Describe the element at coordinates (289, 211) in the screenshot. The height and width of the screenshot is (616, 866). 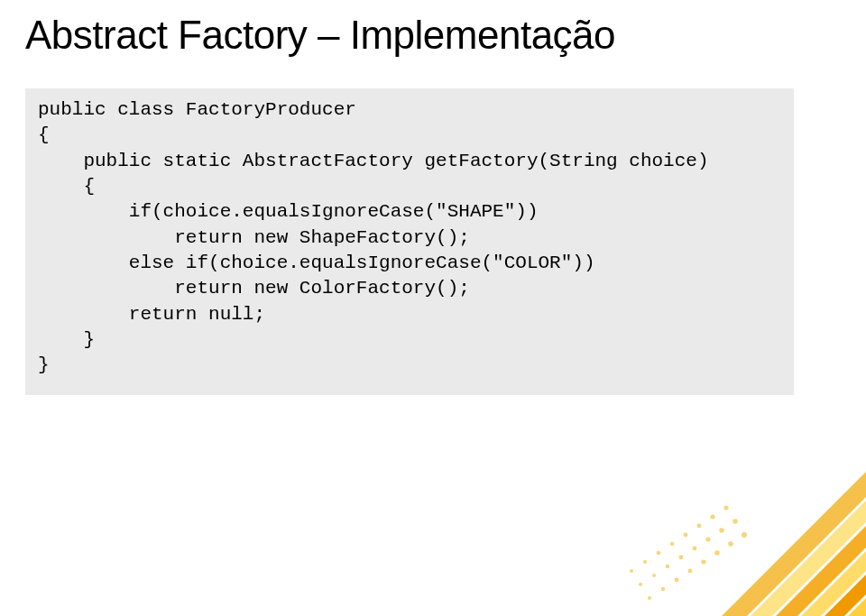
I see `code-line: if(choice.equalsIgnoreCase("SHAPE"))` at that location.